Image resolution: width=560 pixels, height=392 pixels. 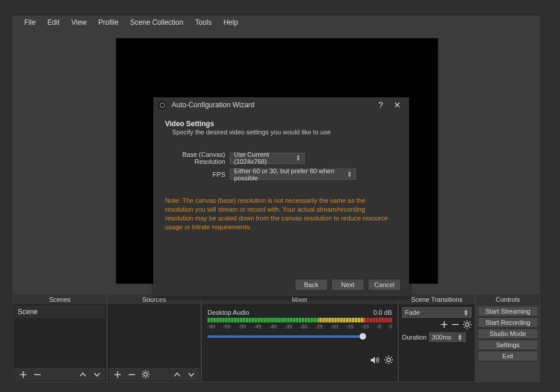 I want to click on mixer-db-value: 0.0 dB, so click(x=383, y=312).